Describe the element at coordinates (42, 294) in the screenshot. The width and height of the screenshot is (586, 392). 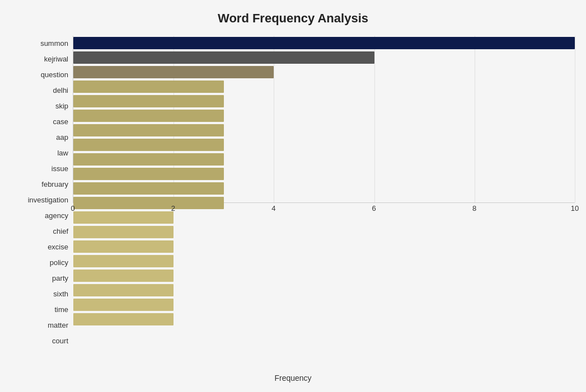
I see `y-label: sixth` at that location.